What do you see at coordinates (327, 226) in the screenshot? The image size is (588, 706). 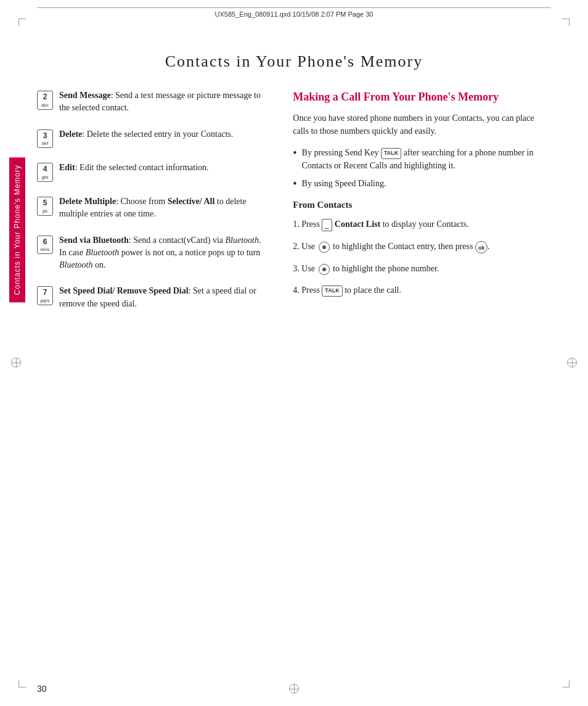 I see `contacts-list-button: ⎯` at bounding box center [327, 226].